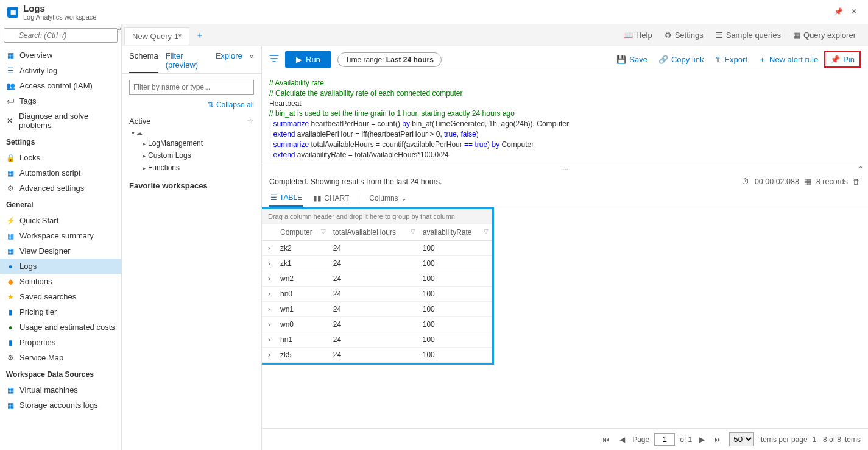  Describe the element at coordinates (356, 182) in the screenshot. I see `status-text: Completed. Showing results from the last…` at that location.